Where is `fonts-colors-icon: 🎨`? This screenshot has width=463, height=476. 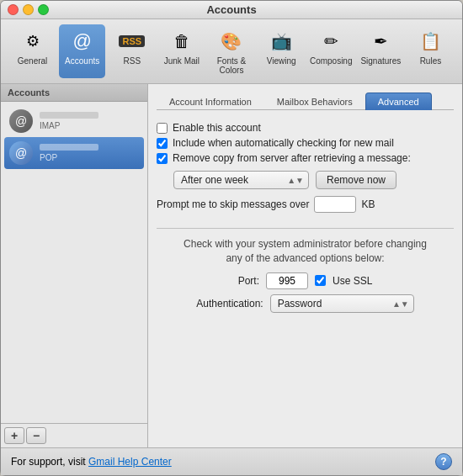
fonts-colors-icon: 🎨 is located at coordinates (232, 41).